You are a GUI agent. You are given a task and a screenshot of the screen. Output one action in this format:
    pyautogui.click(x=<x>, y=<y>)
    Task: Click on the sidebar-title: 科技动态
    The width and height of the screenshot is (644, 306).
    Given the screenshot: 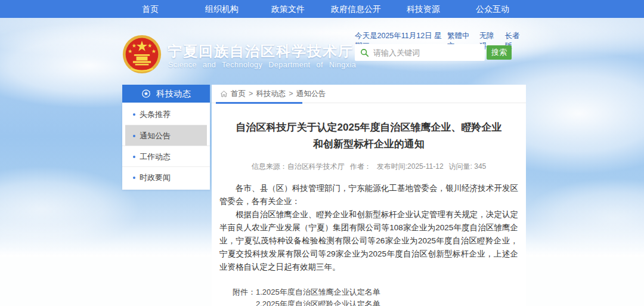 What is the action you would take?
    pyautogui.click(x=174, y=94)
    